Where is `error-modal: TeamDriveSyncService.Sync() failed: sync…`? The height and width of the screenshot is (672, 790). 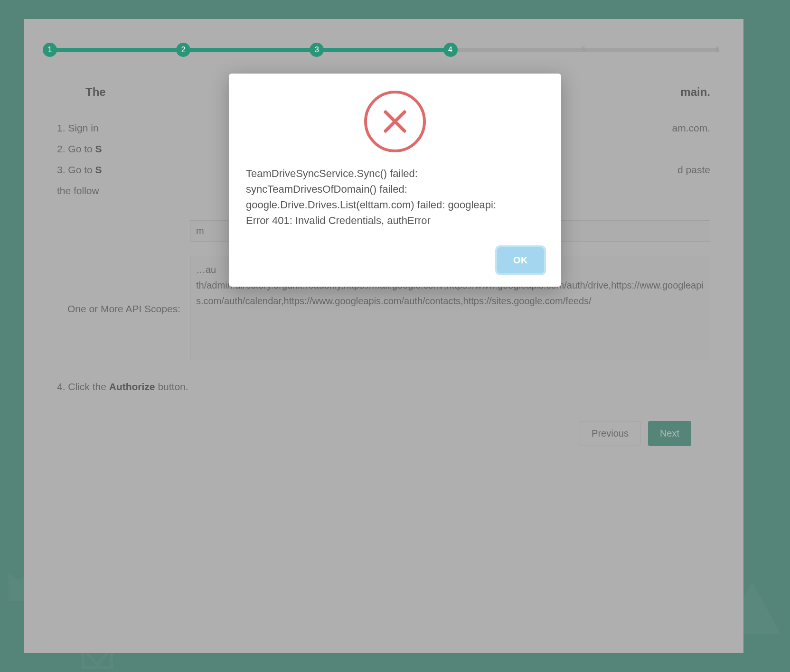 error-modal: TeamDriveSyncService.Sync() failed: sync… is located at coordinates (395, 180).